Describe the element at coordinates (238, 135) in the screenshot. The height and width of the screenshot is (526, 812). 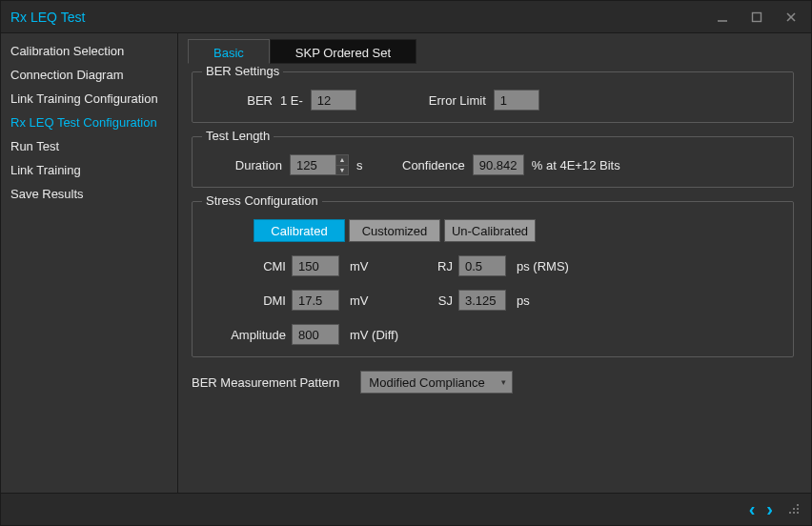
I see `legend-test-length: Test Length` at that location.